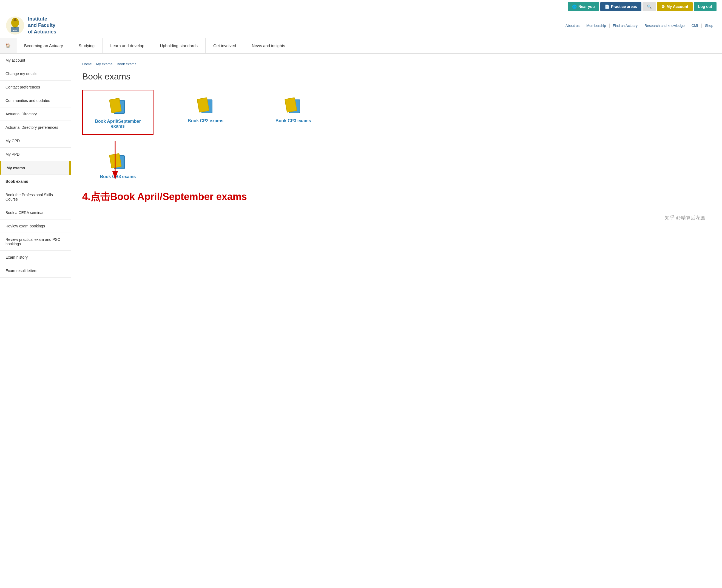 This screenshot has width=722, height=588. Describe the element at coordinates (36, 114) in the screenshot. I see `sidebar-item-actuarial-dir: Actuarial Directory` at that location.